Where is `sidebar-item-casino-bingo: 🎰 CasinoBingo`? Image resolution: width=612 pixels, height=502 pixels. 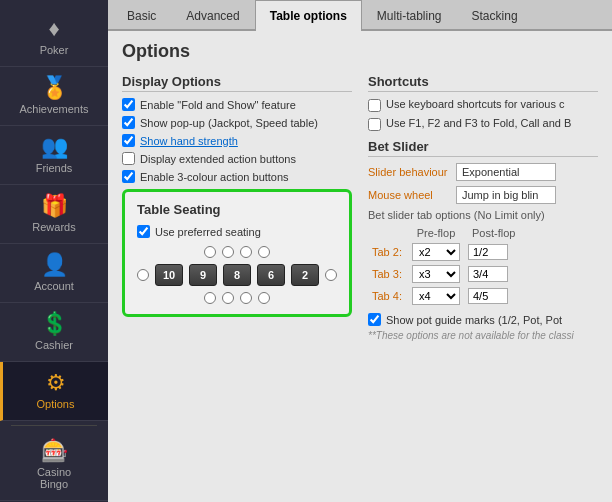 sidebar-item-casino-bingo: 🎰 CasinoBingo is located at coordinates (54, 466).